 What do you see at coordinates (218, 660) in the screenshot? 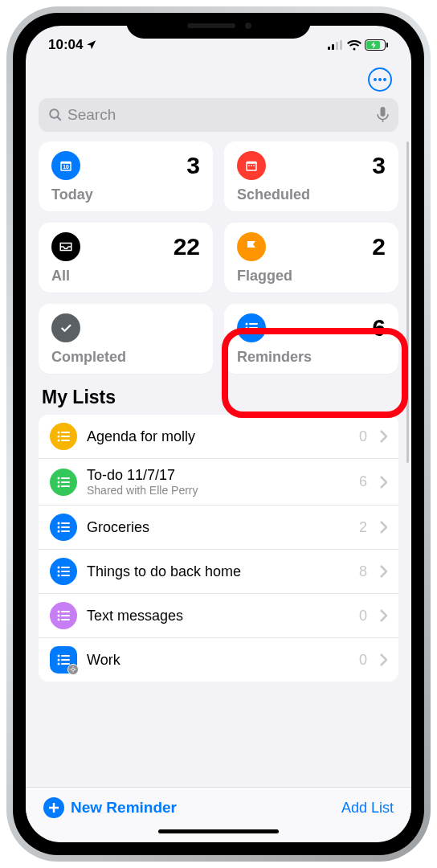
I see `list-item: Work 0` at bounding box center [218, 660].